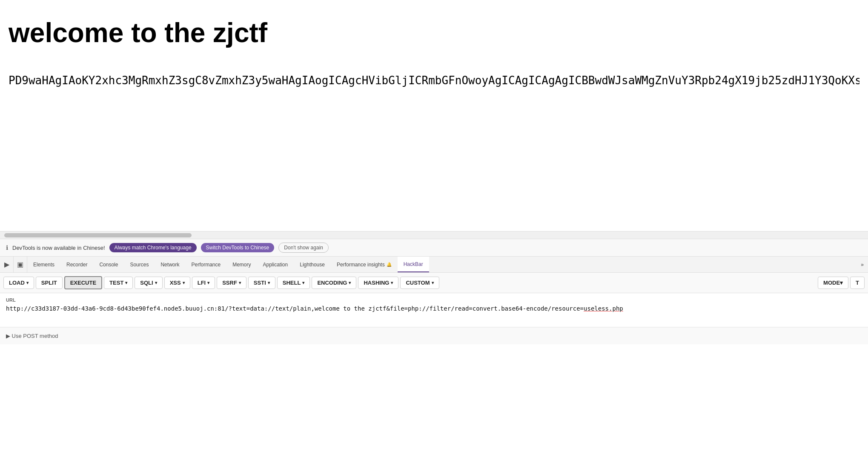 The image size is (868, 457). I want to click on tab-network: Network, so click(170, 265).